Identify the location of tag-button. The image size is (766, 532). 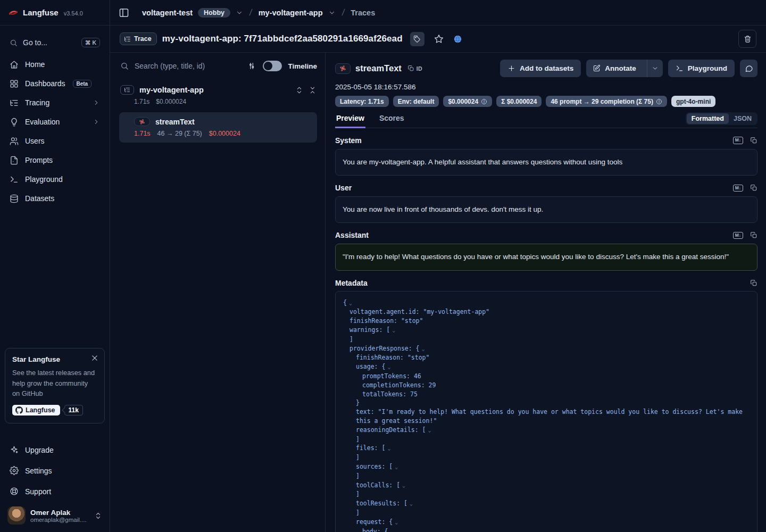
(417, 39).